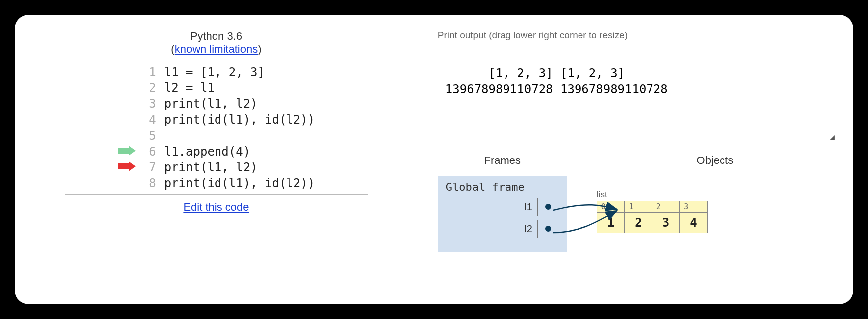 The width and height of the screenshot is (868, 319). I want to click on output-box: [1, 2, 3] [1, 2, 3] 139678989110728 1396…, so click(636, 90).